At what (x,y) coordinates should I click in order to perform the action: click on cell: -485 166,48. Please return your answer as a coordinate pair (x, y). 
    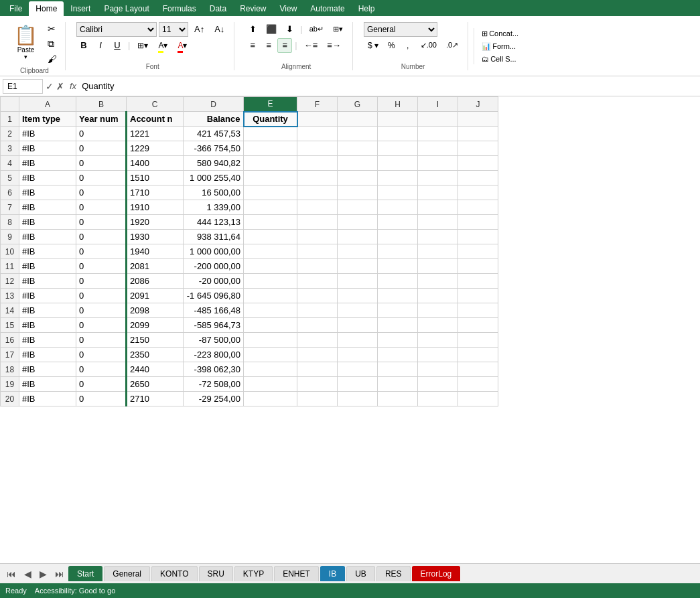
    Looking at the image, I should click on (214, 311).